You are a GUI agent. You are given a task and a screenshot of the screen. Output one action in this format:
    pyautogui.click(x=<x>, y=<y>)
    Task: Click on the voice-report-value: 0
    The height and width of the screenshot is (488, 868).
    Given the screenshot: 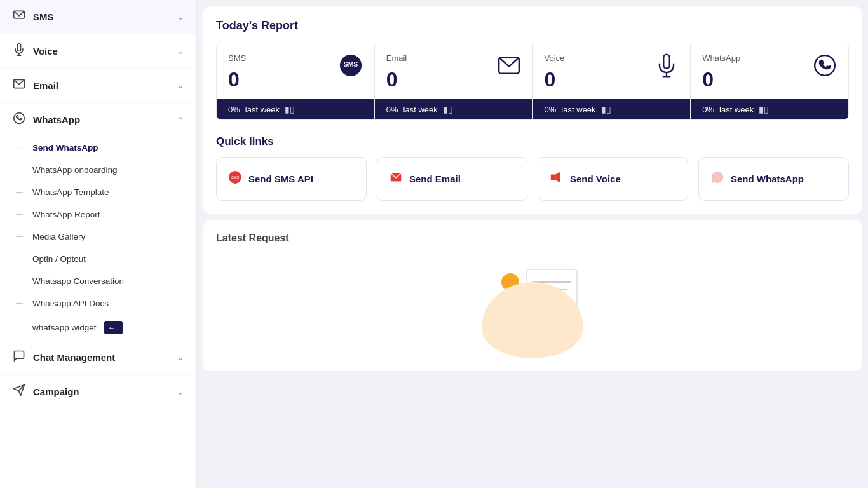 What is the action you would take?
    pyautogui.click(x=555, y=80)
    